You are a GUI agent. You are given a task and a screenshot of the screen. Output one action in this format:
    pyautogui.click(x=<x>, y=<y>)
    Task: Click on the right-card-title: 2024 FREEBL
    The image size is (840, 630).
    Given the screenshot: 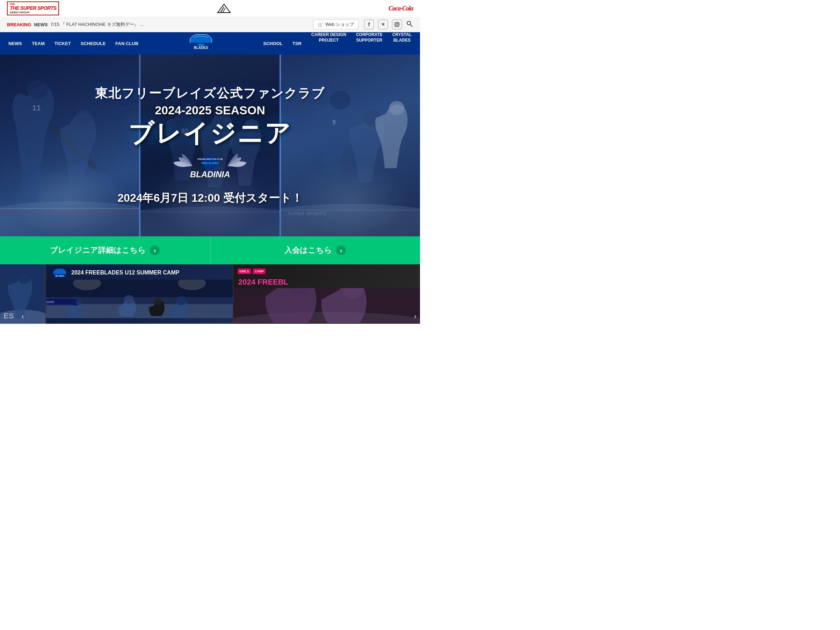 What is the action you would take?
    pyautogui.click(x=327, y=276)
    